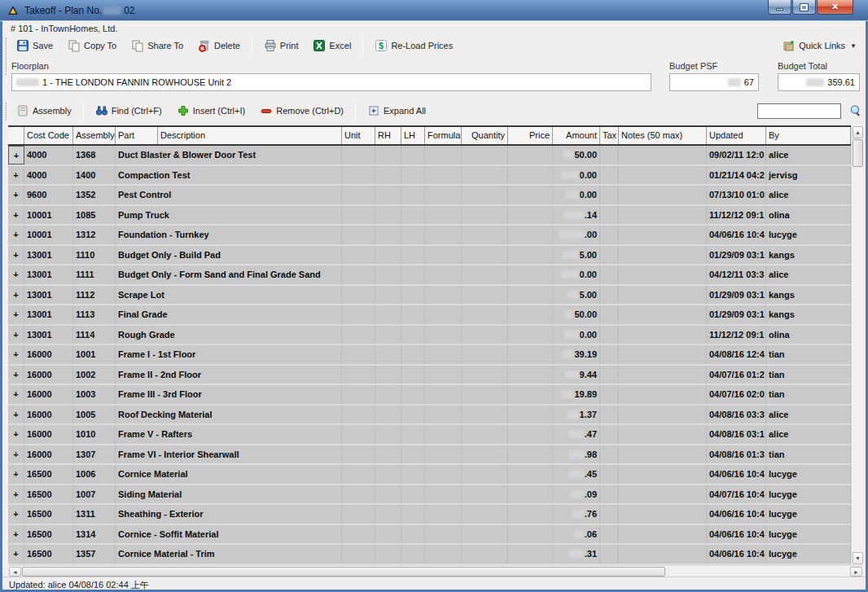  What do you see at coordinates (229, 375) in the screenshot?
I see `description-cell: Frame II - 2nd Floor` at bounding box center [229, 375].